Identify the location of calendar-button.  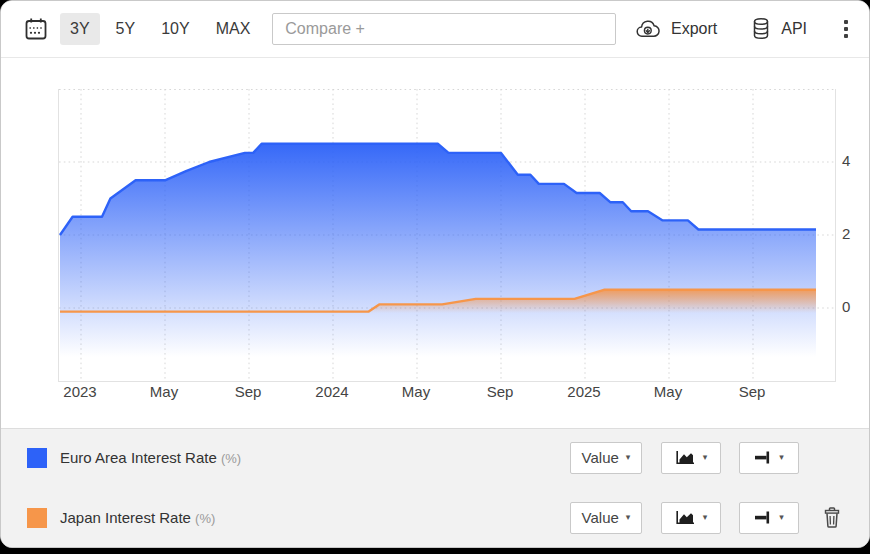
(36, 29).